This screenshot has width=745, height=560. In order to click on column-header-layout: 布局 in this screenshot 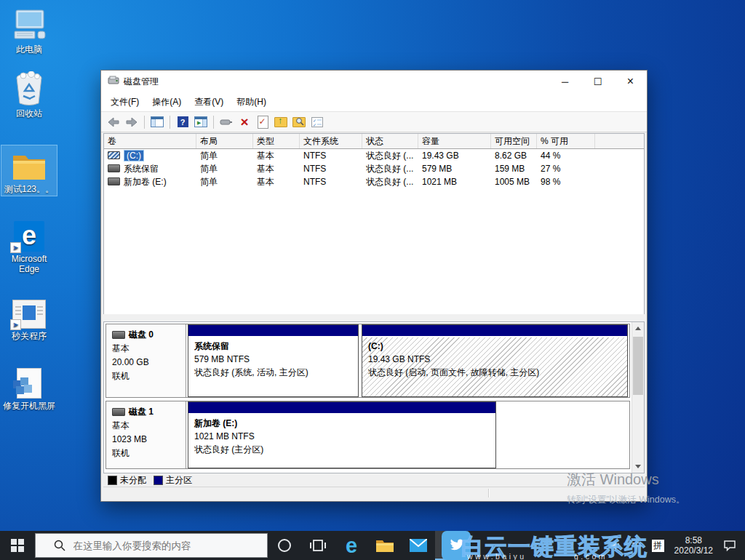, I will do `click(225, 141)`.